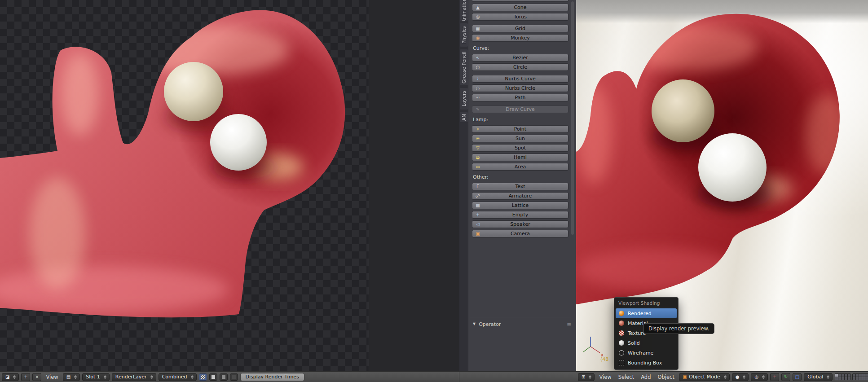  What do you see at coordinates (520, 1) in the screenshot?
I see `partial-button` at bounding box center [520, 1].